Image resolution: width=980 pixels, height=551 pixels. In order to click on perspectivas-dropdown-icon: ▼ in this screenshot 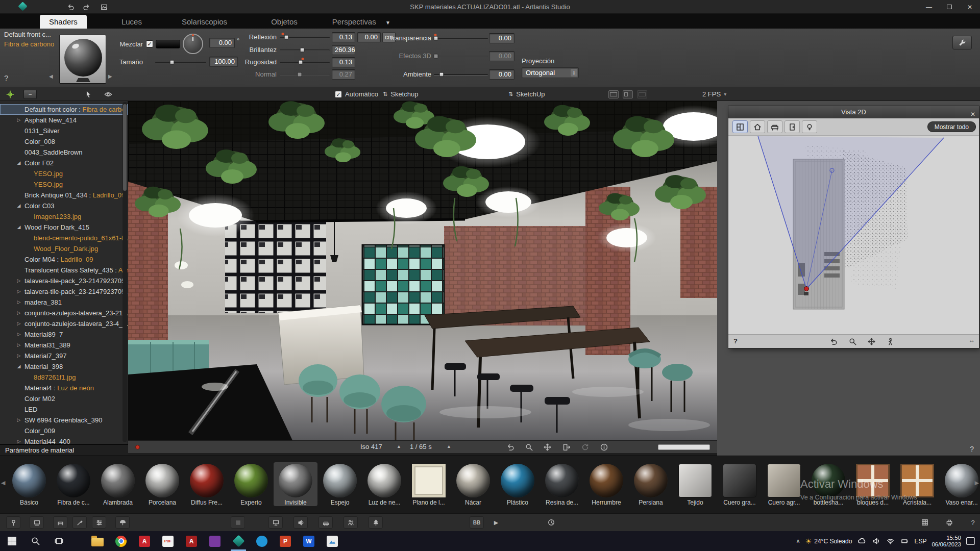, I will do `click(388, 22)`.